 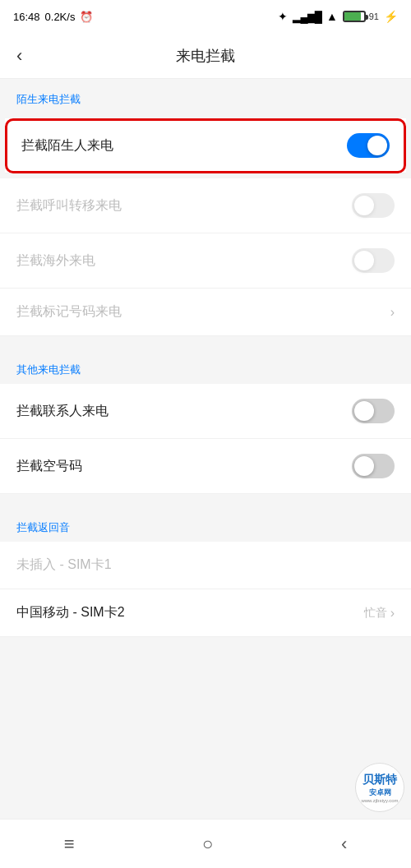 What do you see at coordinates (377, 145) in the screenshot?
I see `toggle-thumb` at bounding box center [377, 145].